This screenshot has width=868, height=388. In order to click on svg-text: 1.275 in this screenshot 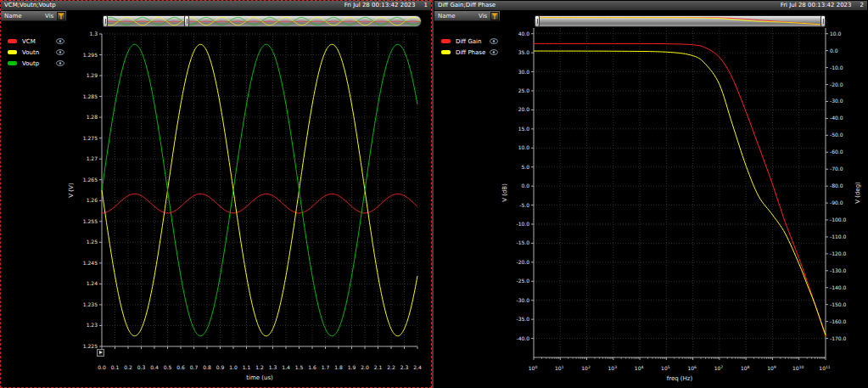, I will do `click(90, 138)`.